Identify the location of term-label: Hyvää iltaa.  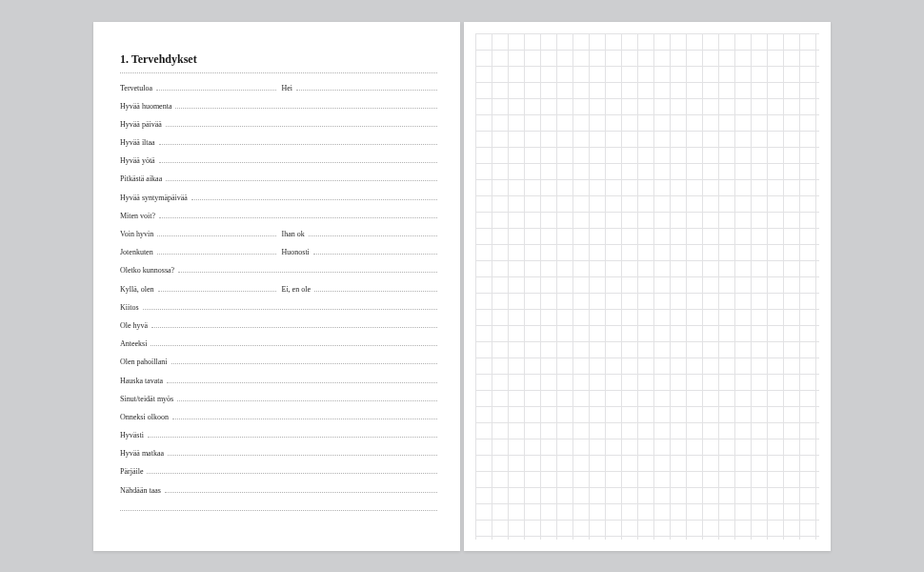
(139, 143).